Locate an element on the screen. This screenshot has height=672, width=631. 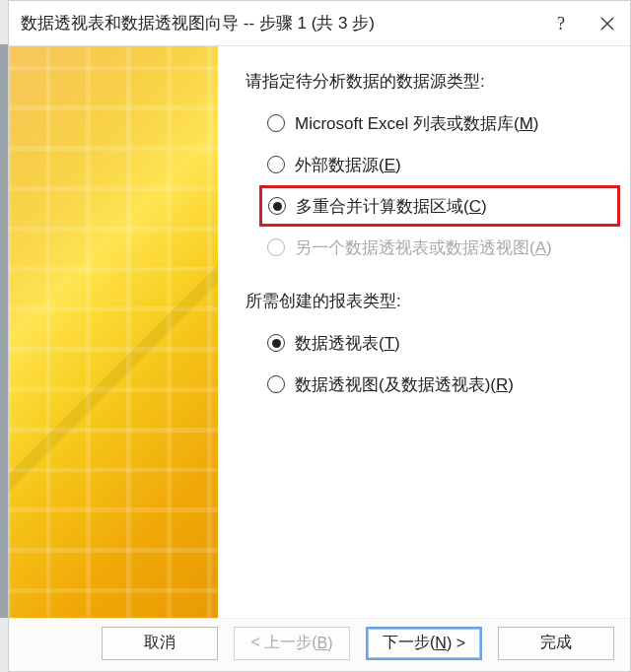
option-label: 另一个数据透视表或数据透视图(A) is located at coordinates (424, 248).